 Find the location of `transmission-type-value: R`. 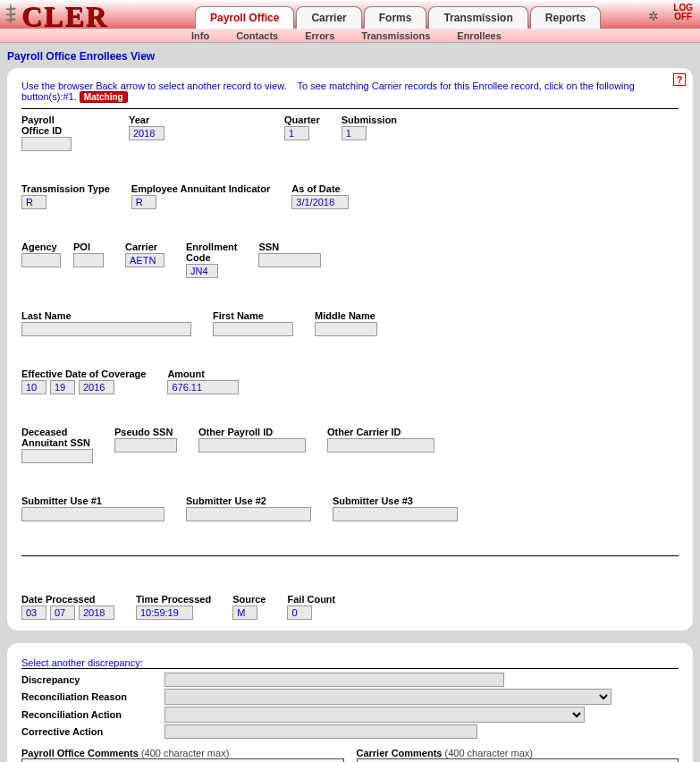

transmission-type-value: R is located at coordinates (34, 202).